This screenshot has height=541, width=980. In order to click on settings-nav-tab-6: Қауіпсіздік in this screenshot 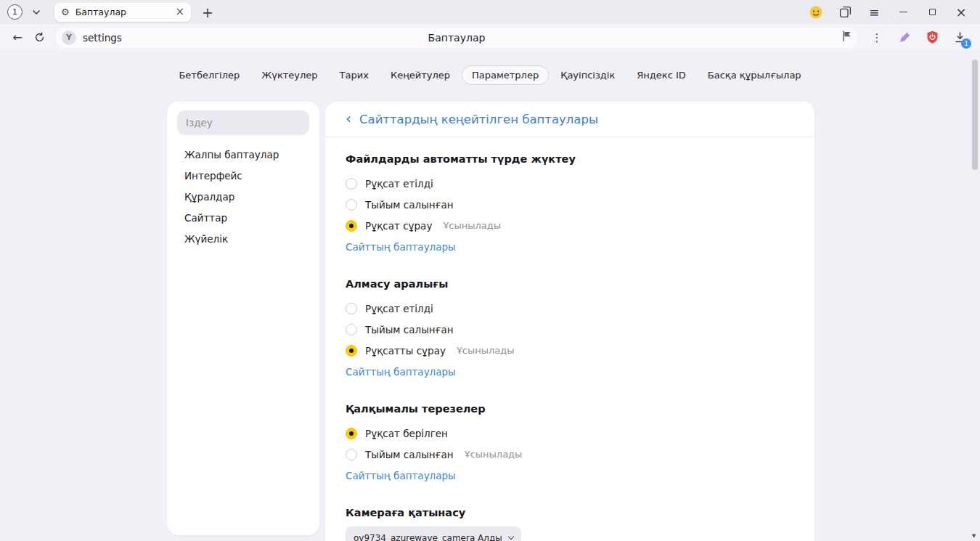, I will do `click(588, 76)`.